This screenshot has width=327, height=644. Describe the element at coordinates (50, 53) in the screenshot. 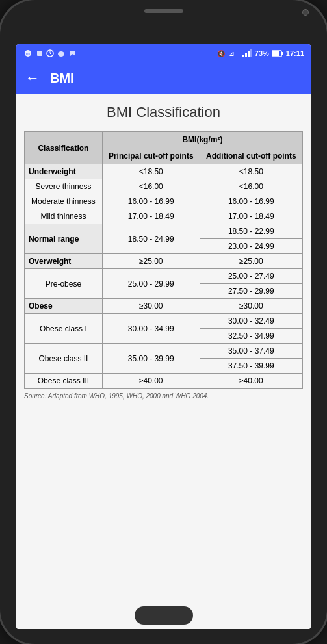

I see `status-left-icons: m` at that location.